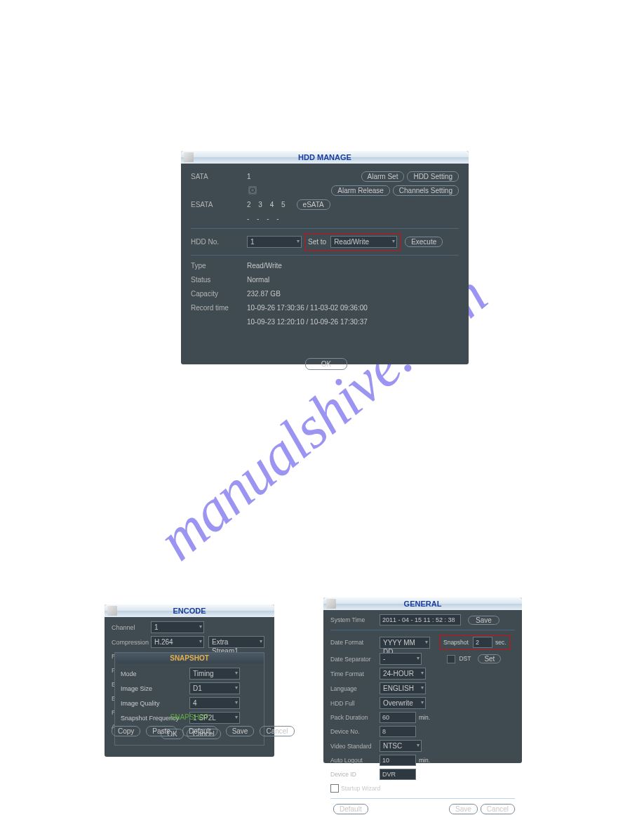  Describe the element at coordinates (189, 611) in the screenshot. I see `encode-title: ENCODE` at that location.